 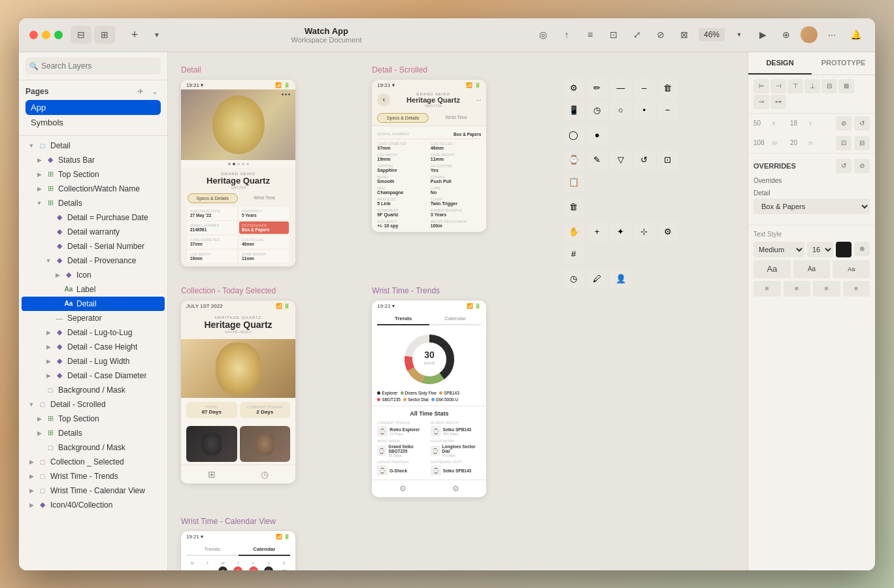 I want to click on zoom-dropdown: ▼, so click(x=739, y=35).